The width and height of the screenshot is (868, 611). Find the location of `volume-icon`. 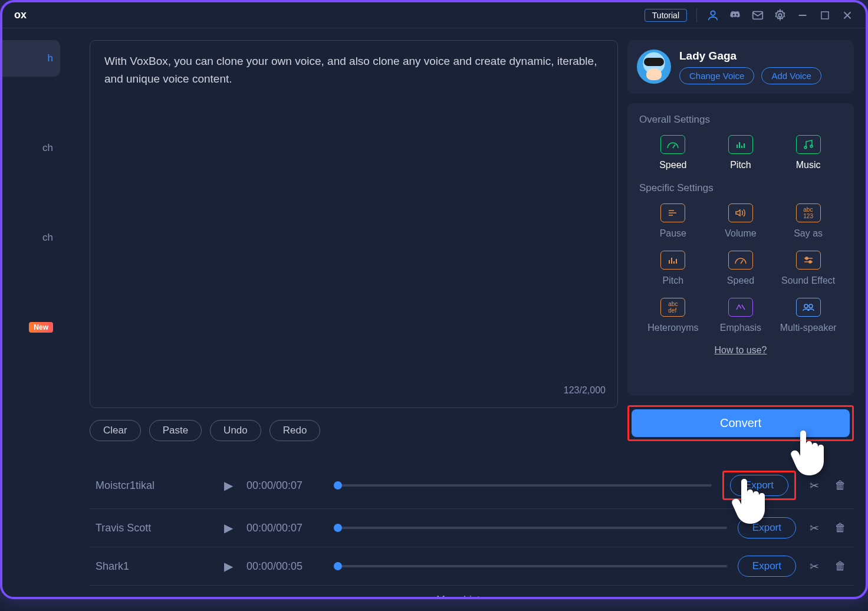

volume-icon is located at coordinates (741, 213).